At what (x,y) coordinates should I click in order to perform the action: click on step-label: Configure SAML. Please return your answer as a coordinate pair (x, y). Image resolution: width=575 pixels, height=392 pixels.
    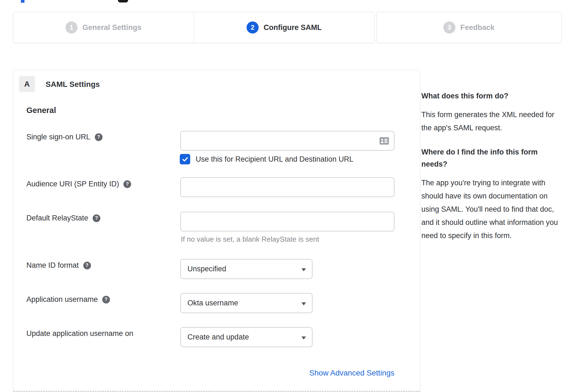
    Looking at the image, I should click on (292, 27).